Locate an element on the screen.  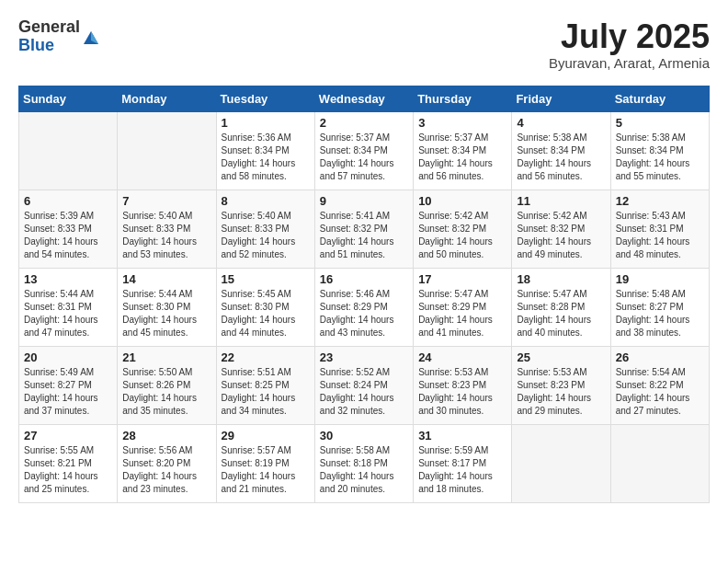
day-info: Sunrise: 5:46 AMSunset: 8:29 PMDaylight:… is located at coordinates (364, 314).